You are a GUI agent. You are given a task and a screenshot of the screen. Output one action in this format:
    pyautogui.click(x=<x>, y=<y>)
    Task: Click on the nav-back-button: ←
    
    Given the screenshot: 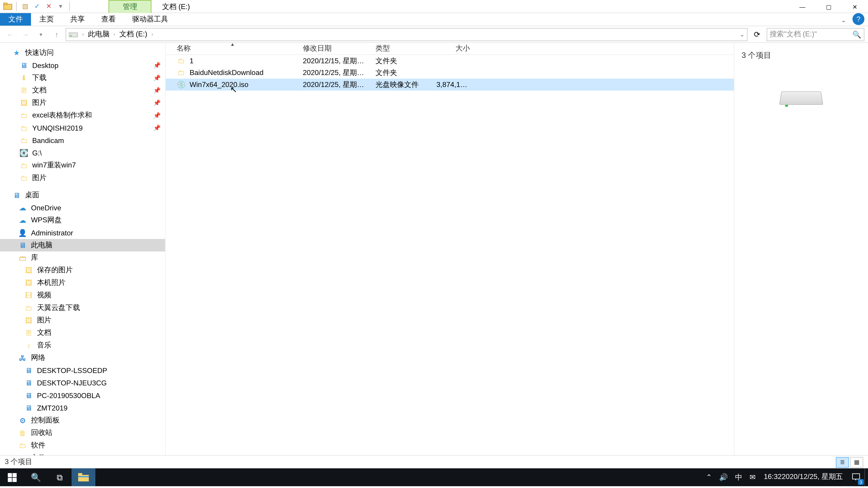 What is the action you would take?
    pyautogui.click(x=10, y=34)
    